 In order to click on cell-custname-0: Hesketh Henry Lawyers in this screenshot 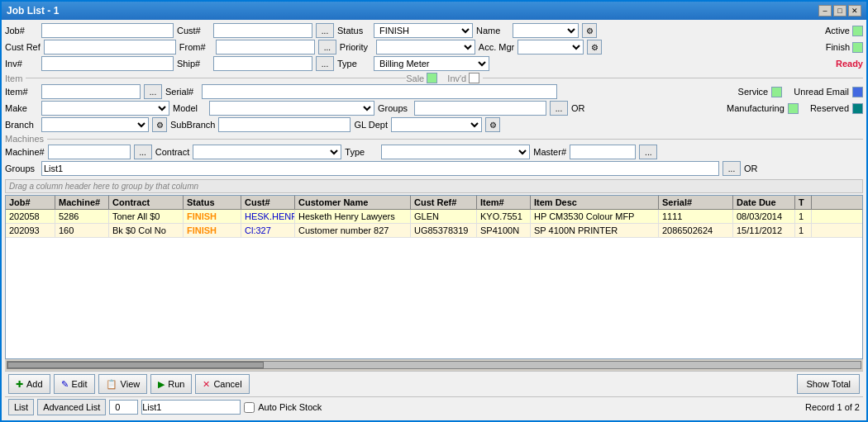, I will do `click(353, 216)`.